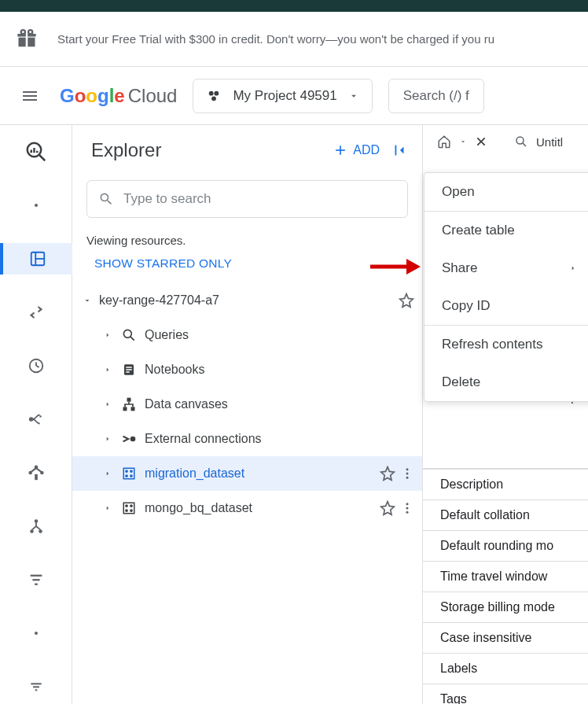  What do you see at coordinates (285, 96) in the screenshot?
I see `project-name-label: My Project 49591` at bounding box center [285, 96].